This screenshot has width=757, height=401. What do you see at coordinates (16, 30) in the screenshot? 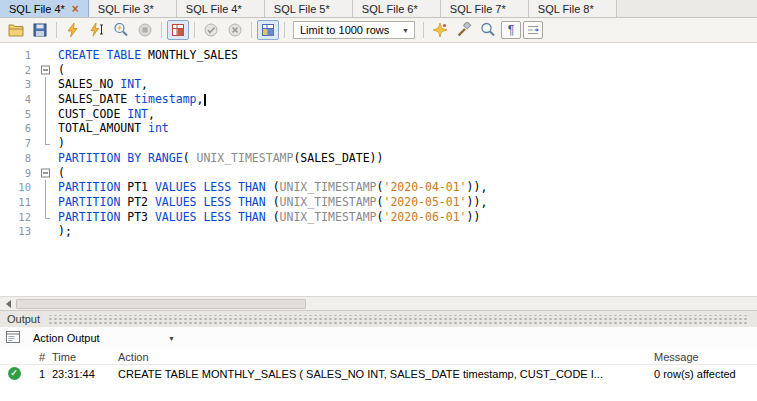
I see `open-script-icon` at bounding box center [16, 30].